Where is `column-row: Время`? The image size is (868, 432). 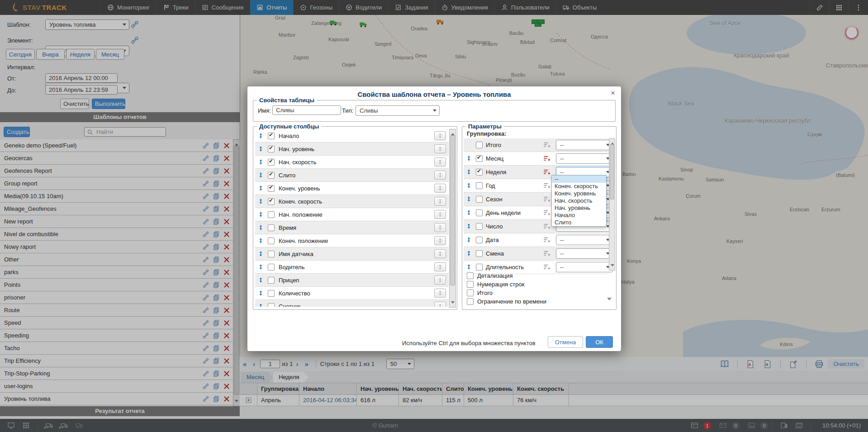
column-row: Время is located at coordinates (352, 228).